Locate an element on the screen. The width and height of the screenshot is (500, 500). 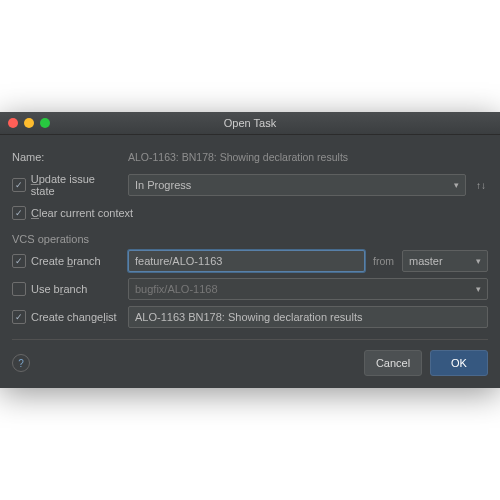
update-issue-state-label: Update issue state is located at coordinates (76, 185).